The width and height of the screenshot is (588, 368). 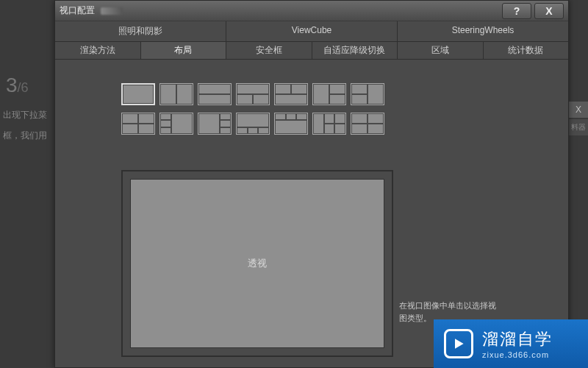 What do you see at coordinates (253, 109) in the screenshot?
I see `layout-thumbnail-grid` at bounding box center [253, 109].